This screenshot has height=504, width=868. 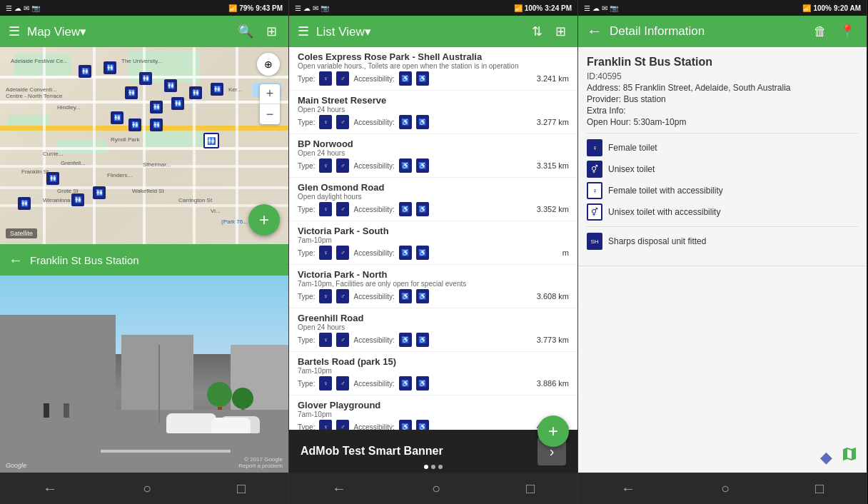 I want to click on search-button: 🔍, so click(x=246, y=31).